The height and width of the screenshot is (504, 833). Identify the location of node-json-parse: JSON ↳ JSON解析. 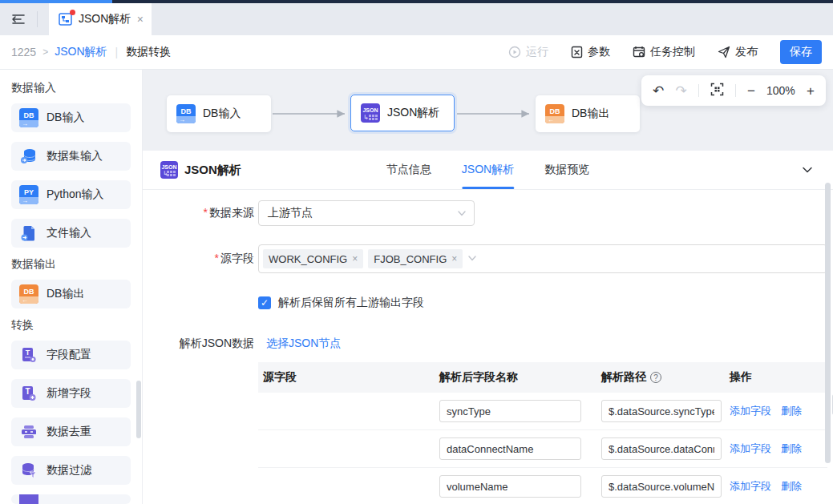
(402, 113).